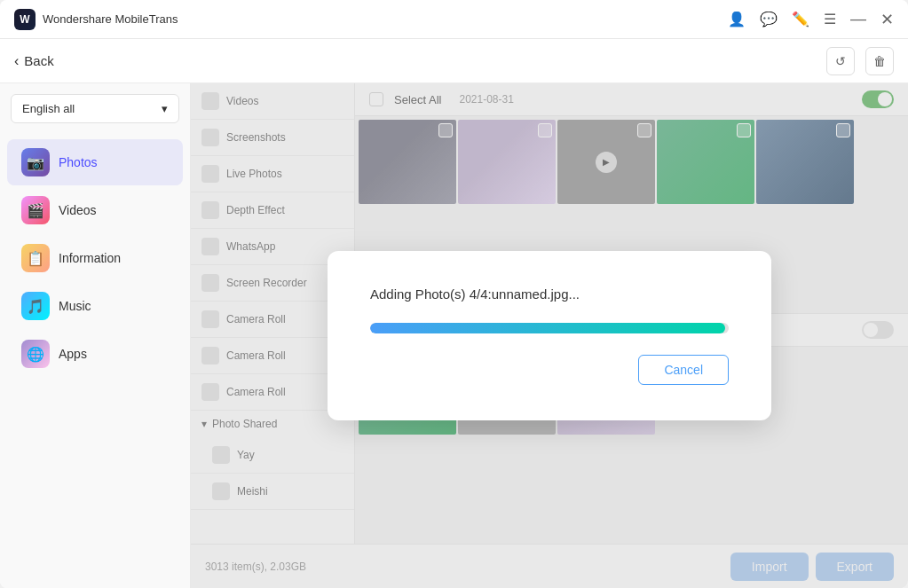 The width and height of the screenshot is (908, 588). I want to click on account-icon: 👤, so click(737, 20).